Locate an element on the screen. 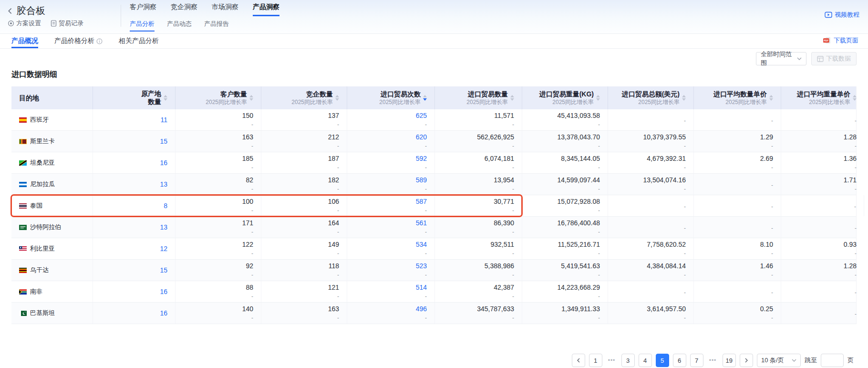  main-tab-竞企洞察: 竞企洞察 is located at coordinates (184, 10).